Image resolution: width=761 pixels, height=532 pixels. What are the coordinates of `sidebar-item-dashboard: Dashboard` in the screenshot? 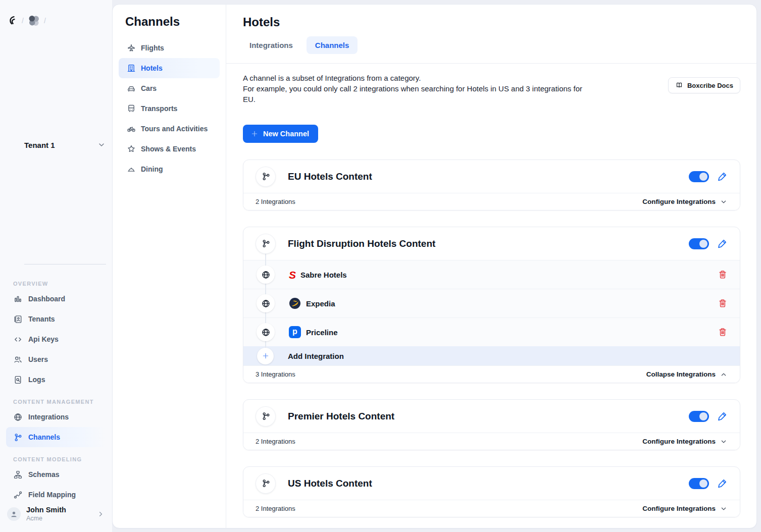 It's located at (56, 299).